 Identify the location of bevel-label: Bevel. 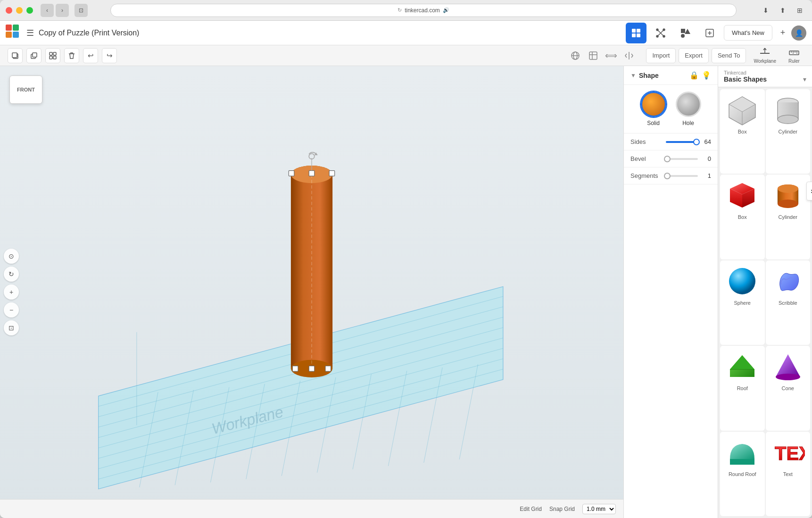
(648, 159).